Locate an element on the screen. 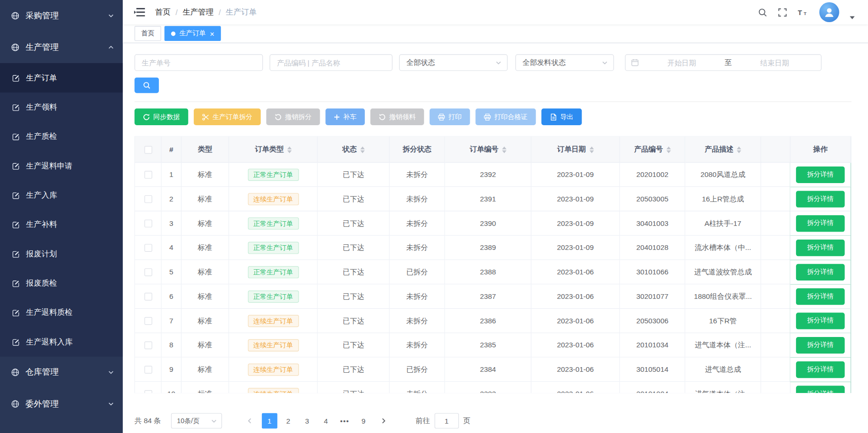 Image resolution: width=868 pixels, height=433 pixels. select-all-checkbox is located at coordinates (148, 150).